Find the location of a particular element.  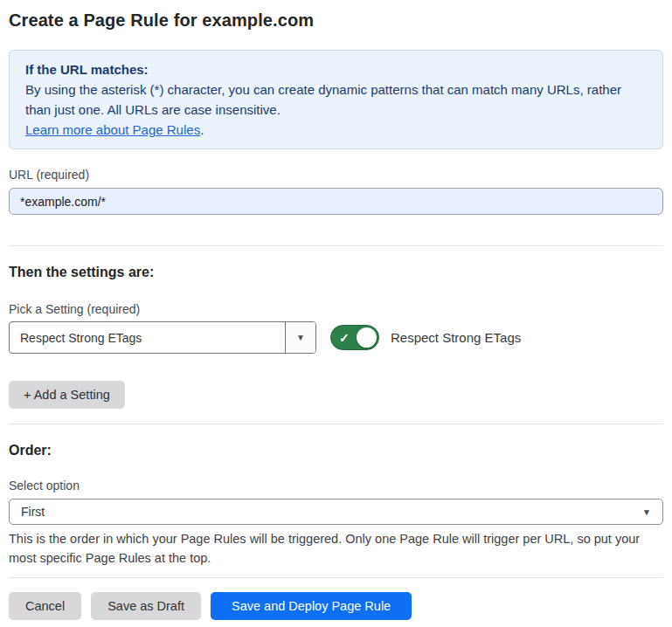

setting-row: Respect Strong ETags ▼ ✓ Respect Strong … is located at coordinates (336, 337).